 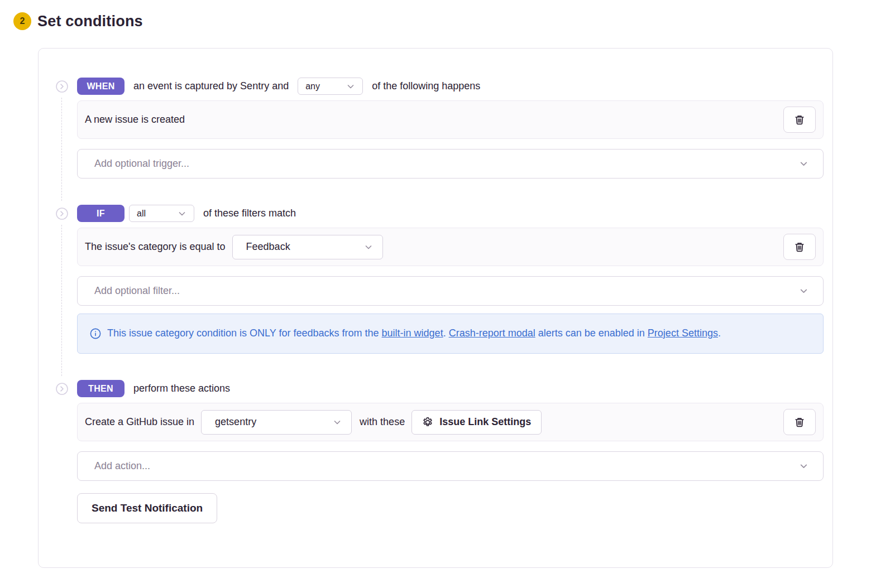 I want to click on if-match-value: all, so click(x=141, y=214).